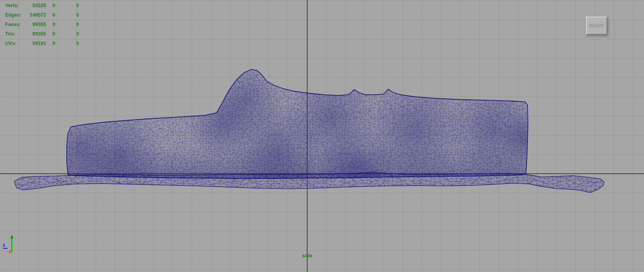 Image resolution: width=644 pixels, height=272 pixels. Describe the element at coordinates (307, 256) in the screenshot. I see `view-name-label: side` at that location.